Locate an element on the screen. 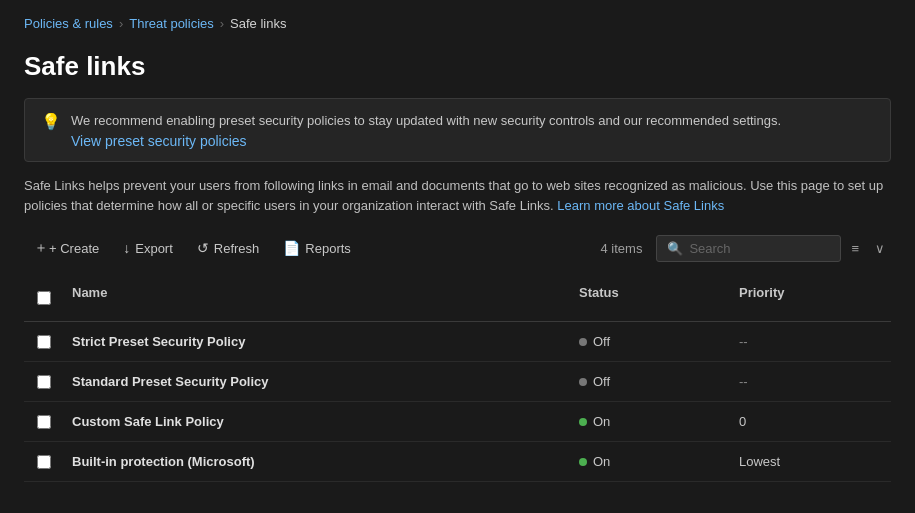 Image resolution: width=915 pixels, height=513 pixels. toolbar: ＋ + Create ↓ Export ↺ Refresh 📄 Reports … is located at coordinates (458, 248).